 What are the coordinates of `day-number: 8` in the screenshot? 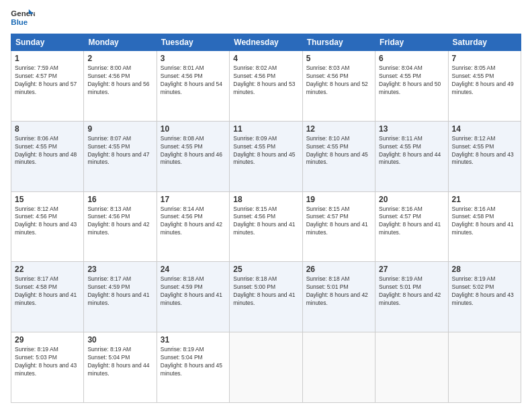 It's located at (47, 129).